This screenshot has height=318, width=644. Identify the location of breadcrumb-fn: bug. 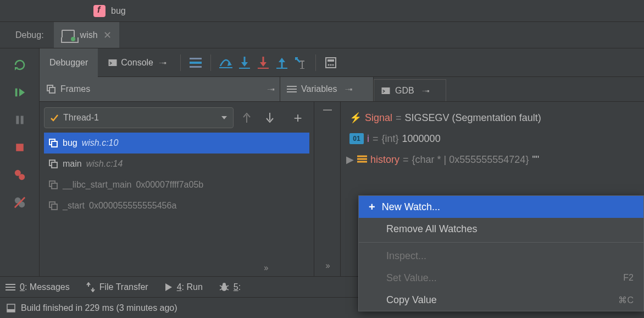
(119, 11).